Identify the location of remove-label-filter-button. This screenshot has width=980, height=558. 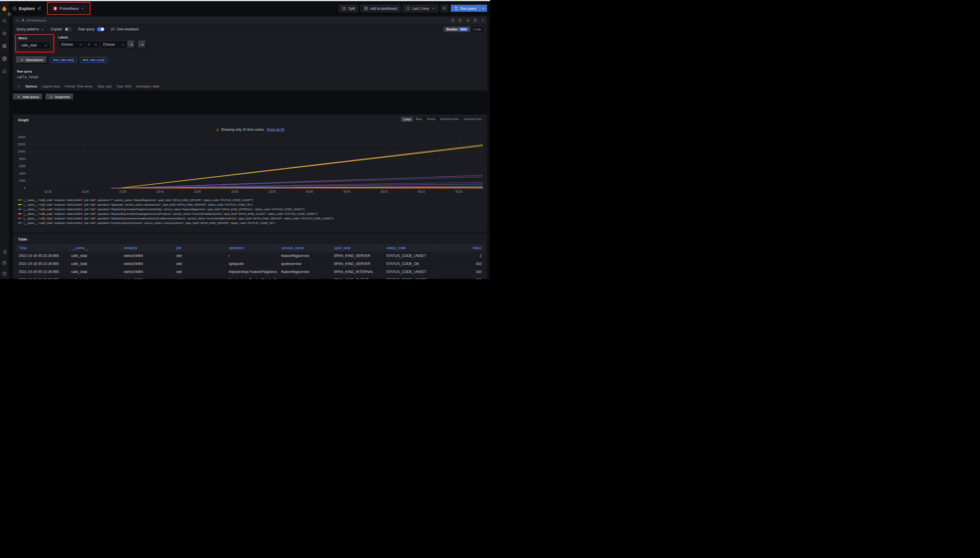
(131, 44).